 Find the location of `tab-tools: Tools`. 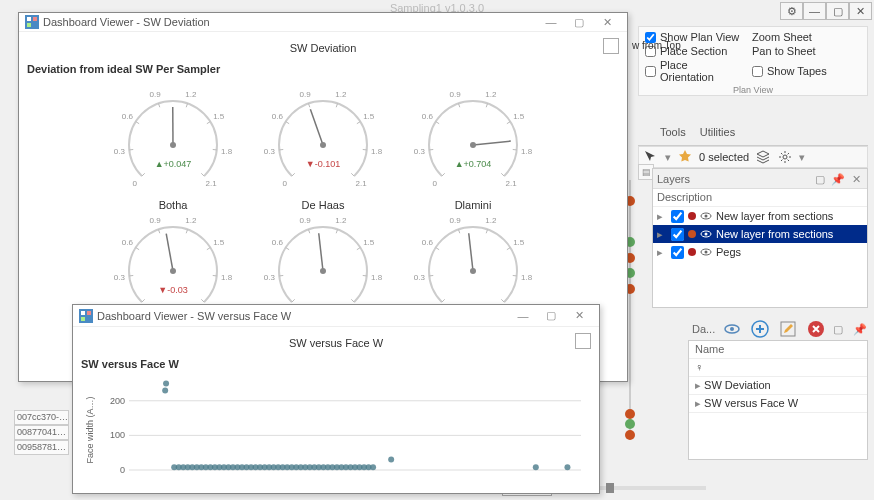

tab-tools: Tools is located at coordinates (673, 136).